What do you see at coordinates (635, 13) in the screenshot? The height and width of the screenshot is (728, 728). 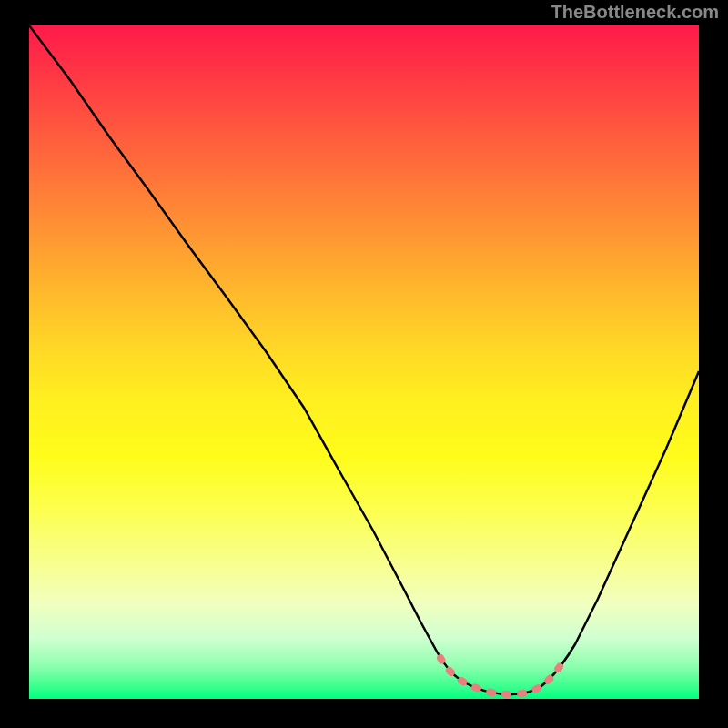 I see `watermark-text: TheBottleneck.com` at bounding box center [635, 13].